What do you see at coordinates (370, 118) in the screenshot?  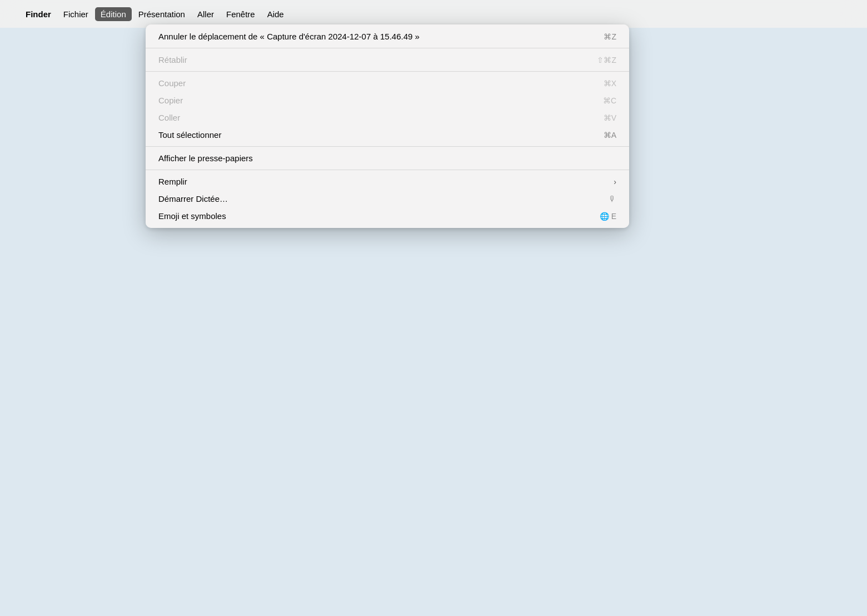 I see `menu-item-coller-label: Coller` at bounding box center [370, 118].